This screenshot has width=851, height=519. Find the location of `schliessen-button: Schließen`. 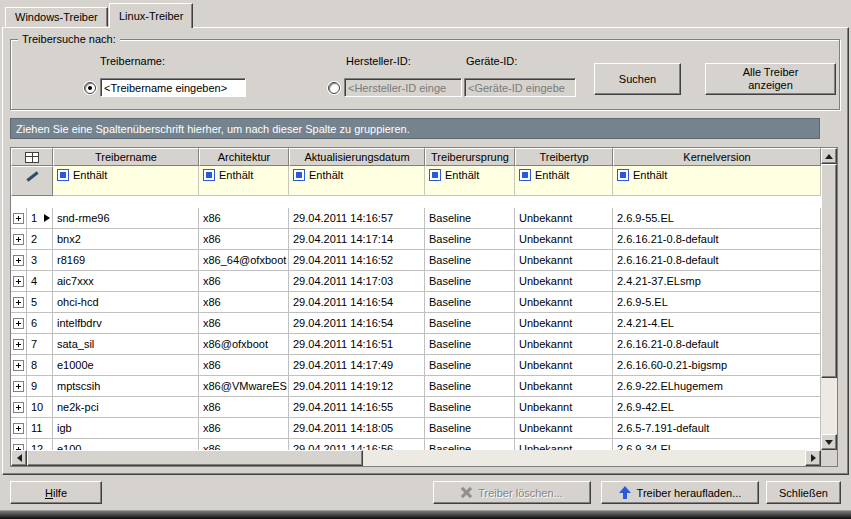

schliessen-button: Schließen is located at coordinates (804, 492).